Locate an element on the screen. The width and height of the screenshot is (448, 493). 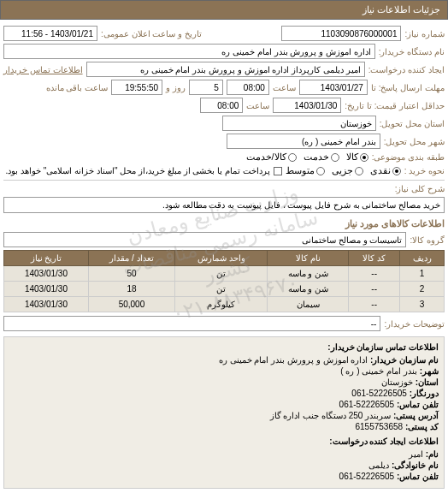
th-unit: واحد شمارش is located at coordinates (221, 258).